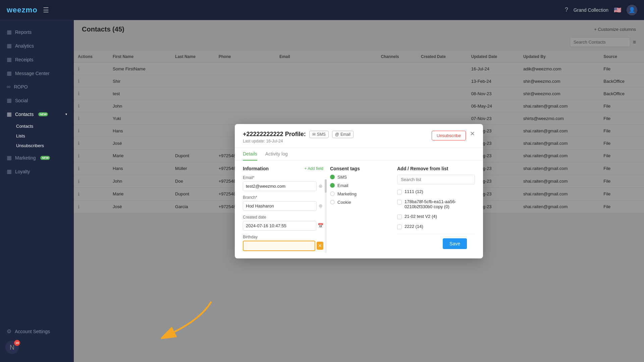  What do you see at coordinates (436, 209) in the screenshot?
I see `list-panel: Add / Remove from list 1111 (12) 178ba78…` at bounding box center [436, 209].